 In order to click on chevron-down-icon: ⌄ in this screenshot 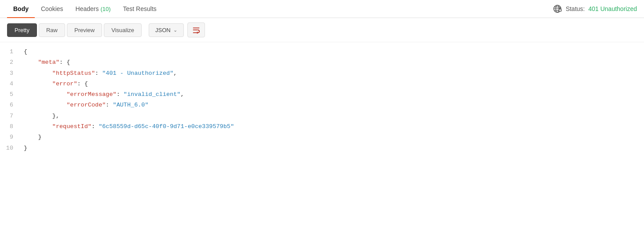, I will do `click(175, 30)`.